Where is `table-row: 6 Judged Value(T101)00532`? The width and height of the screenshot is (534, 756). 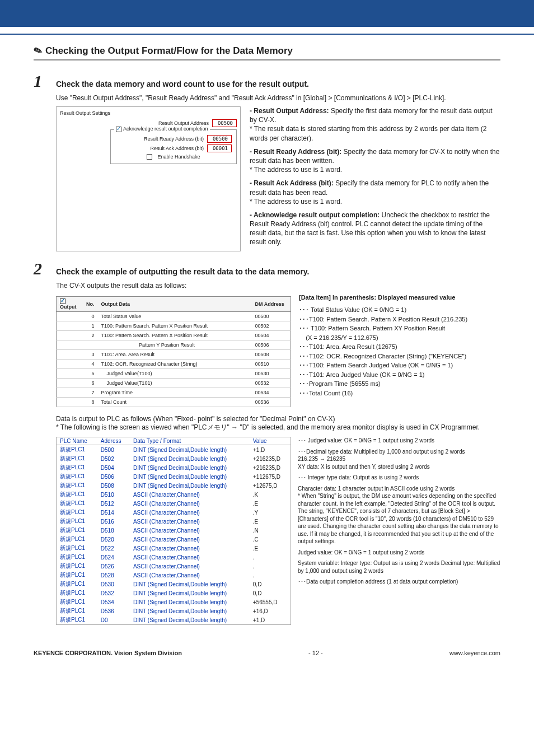 table-row: 6 Judged Value(T101)00532 is located at coordinates (174, 383).